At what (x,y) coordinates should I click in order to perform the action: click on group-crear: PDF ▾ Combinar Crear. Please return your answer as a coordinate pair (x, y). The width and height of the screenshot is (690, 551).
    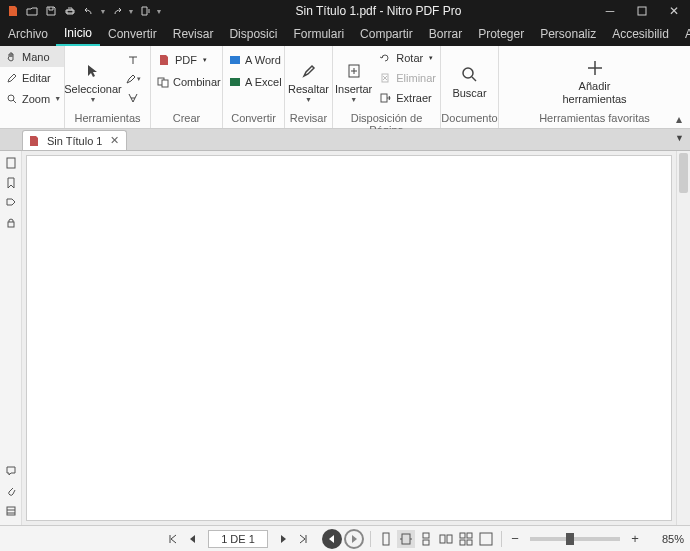
    Looking at the image, I should click on (187, 87).